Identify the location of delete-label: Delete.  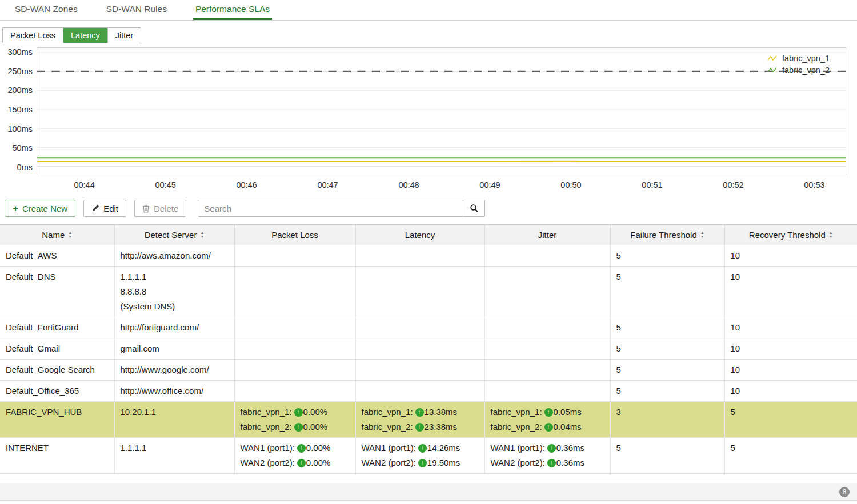
(166, 209).